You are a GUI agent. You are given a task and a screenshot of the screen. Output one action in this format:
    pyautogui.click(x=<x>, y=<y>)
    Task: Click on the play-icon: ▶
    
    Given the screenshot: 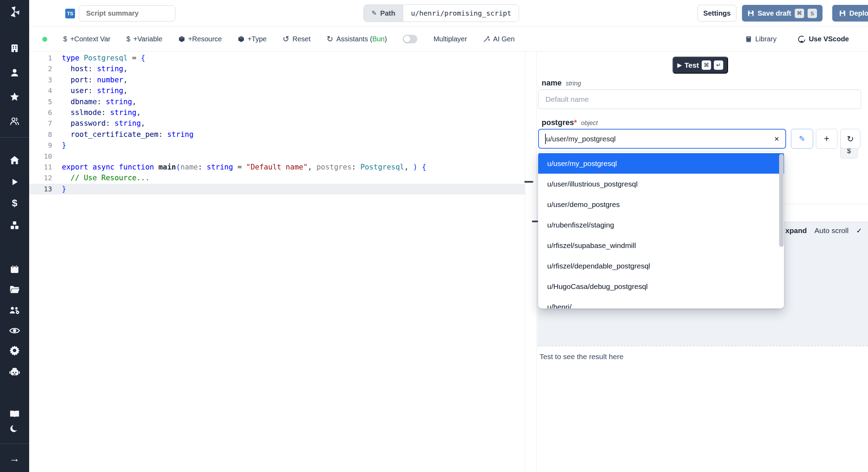 What is the action you would take?
    pyautogui.click(x=679, y=65)
    